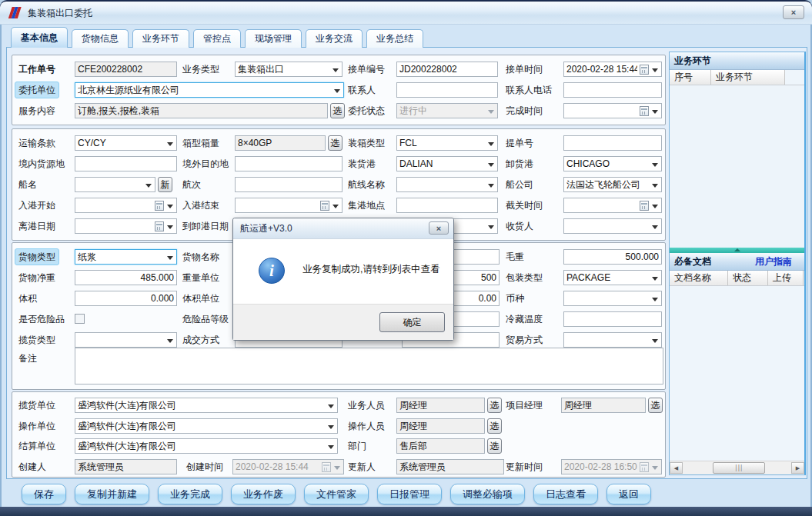 This screenshot has width=812, height=516. What do you see at coordinates (337, 111) in the screenshot?
I see `select-button-service-content: 选` at bounding box center [337, 111].